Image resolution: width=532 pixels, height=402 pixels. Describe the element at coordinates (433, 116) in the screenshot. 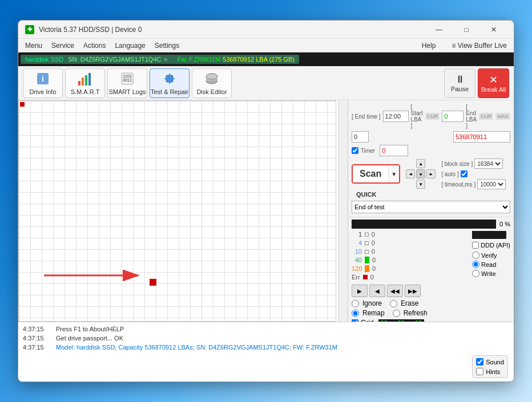

I see `cur-badge-1: CUR` at that location.